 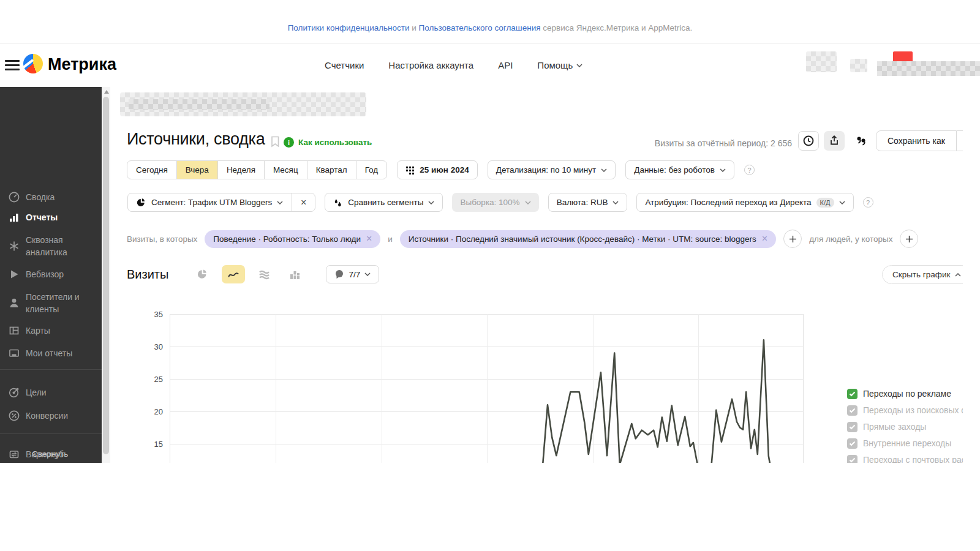 What do you see at coordinates (522, 239) in the screenshot?
I see `filters-row: Визиты, в которых Поведение · Роботность…` at bounding box center [522, 239].